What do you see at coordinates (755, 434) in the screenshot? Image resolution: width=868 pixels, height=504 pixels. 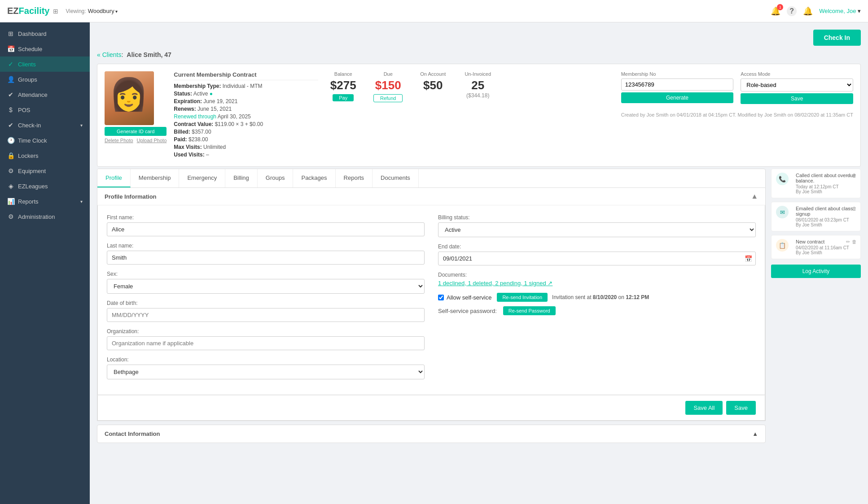 I see `contact-collapse-icon: ▲` at bounding box center [755, 434].